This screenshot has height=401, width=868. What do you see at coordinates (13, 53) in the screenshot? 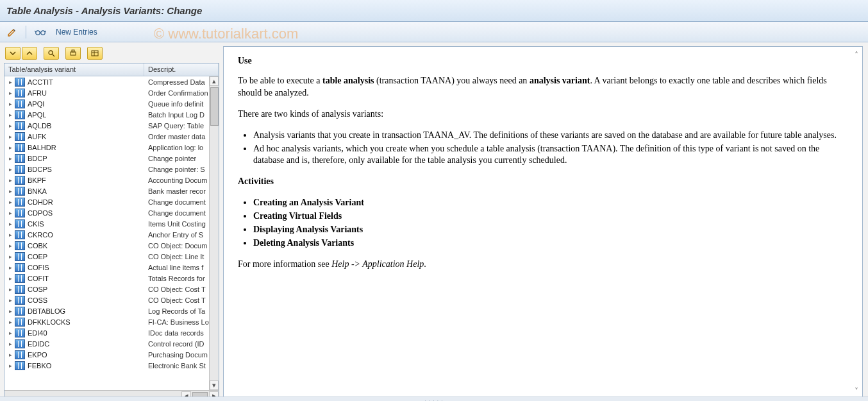
I see `expand-all-button` at bounding box center [13, 53].